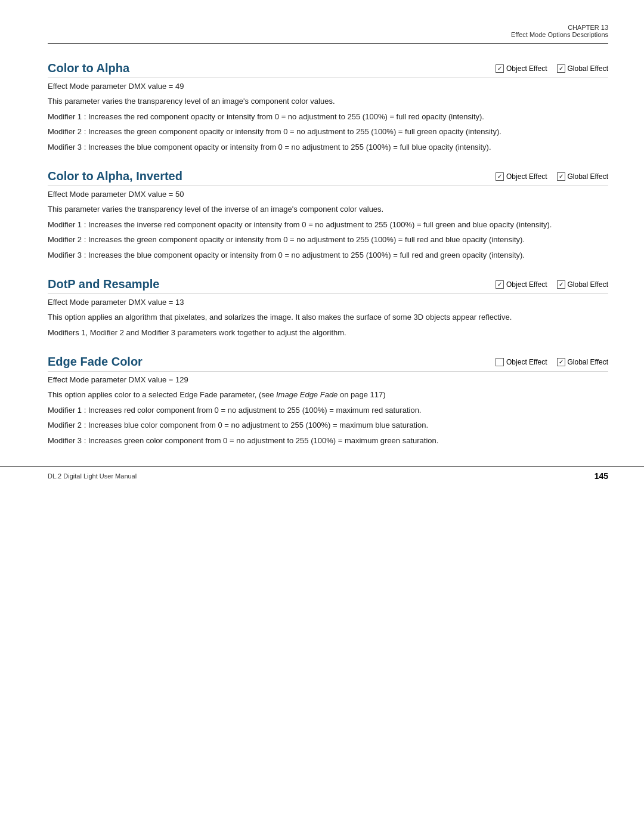 The width and height of the screenshot is (644, 828). Describe the element at coordinates (328, 286) in the screenshot. I see `section-header-dotp-and-resample: DotP and ResampleObject EffectGlobal Eff…` at that location.